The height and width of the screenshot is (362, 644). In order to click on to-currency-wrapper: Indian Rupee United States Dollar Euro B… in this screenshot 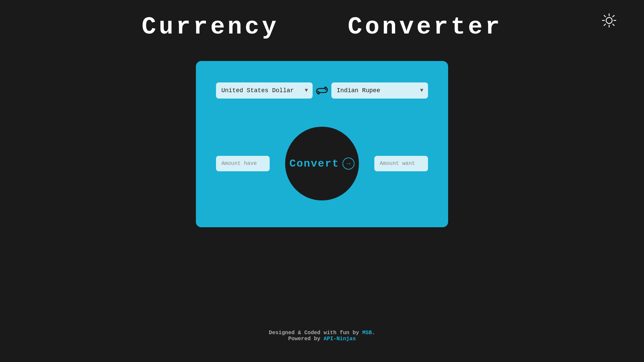, I will do `click(380, 90)`.